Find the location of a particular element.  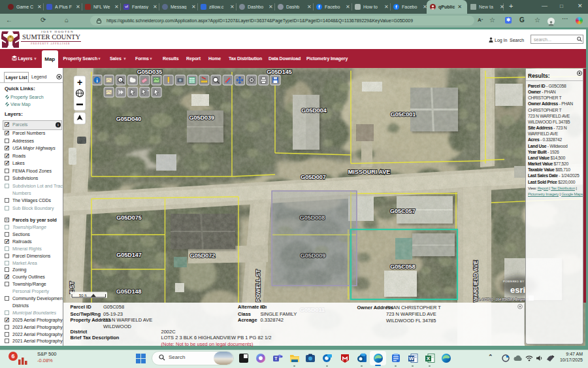

svg-text: W is located at coordinates (412, 358).